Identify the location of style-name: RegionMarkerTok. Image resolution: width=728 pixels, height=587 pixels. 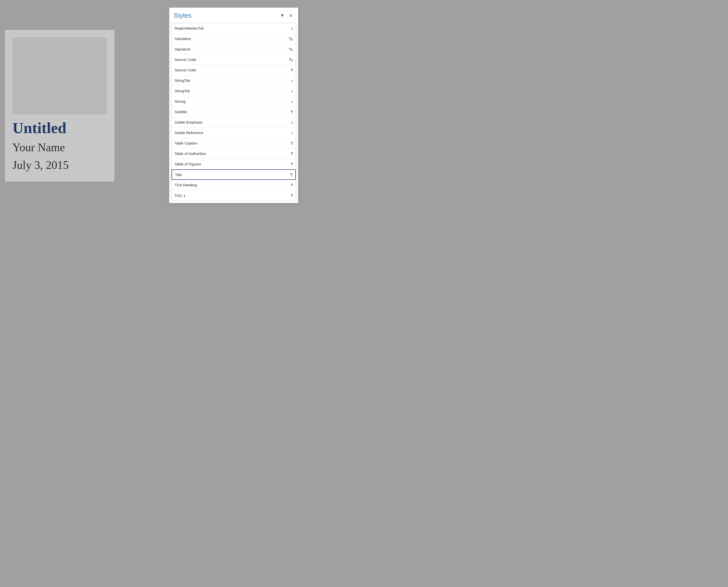
(189, 28).